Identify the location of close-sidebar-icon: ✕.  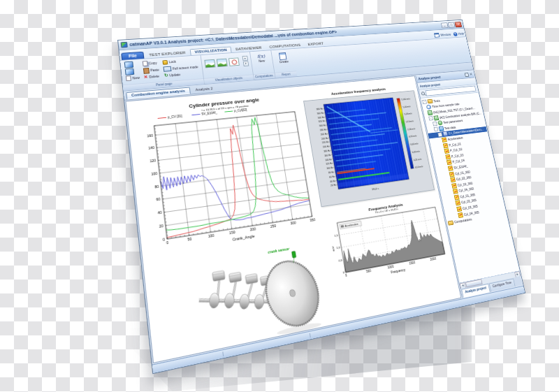
(471, 74).